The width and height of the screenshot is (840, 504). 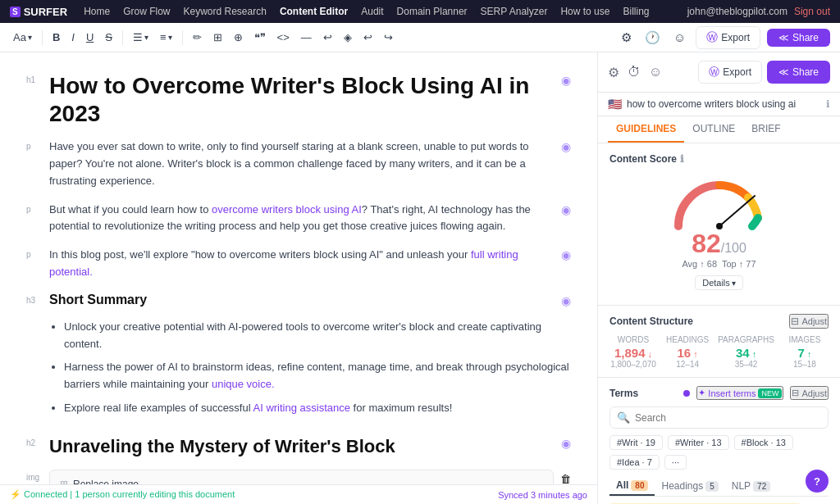 I want to click on strike-btn: S, so click(x=108, y=38).